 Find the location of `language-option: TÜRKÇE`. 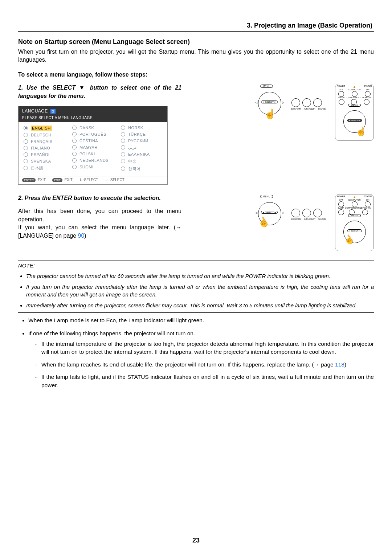

language-option: TÜRKÇE is located at coordinates (142, 134).